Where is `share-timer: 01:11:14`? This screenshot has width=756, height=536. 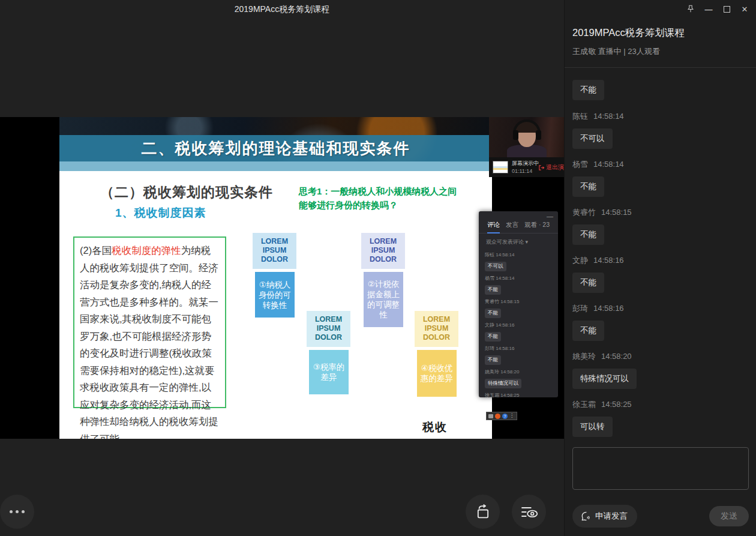
share-timer: 01:11:14 is located at coordinates (526, 172).